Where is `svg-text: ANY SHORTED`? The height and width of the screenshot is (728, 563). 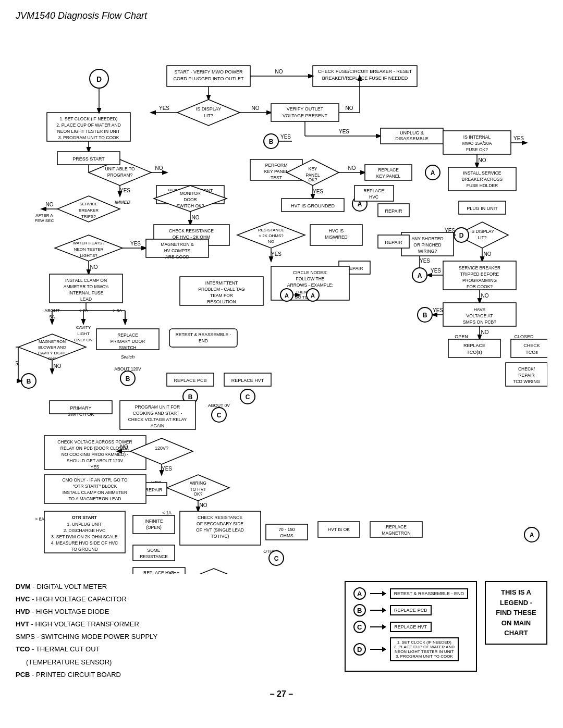 svg-text: ANY SHORTED is located at coordinates (427, 239).